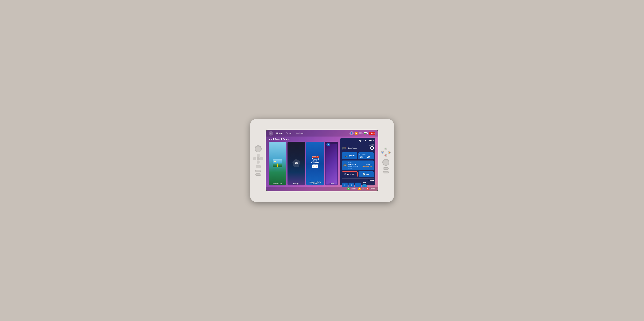  What do you see at coordinates (351, 189) in the screenshot?
I see `select-control: ✛ Select` at bounding box center [351, 189].